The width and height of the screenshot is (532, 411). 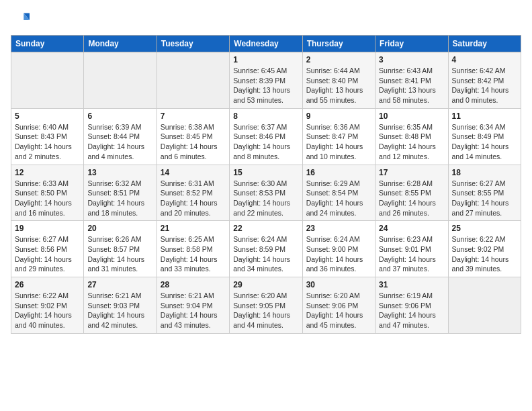 I want to click on day-info: Sunrise: 6:44 AMSunset: 8:40 PMDaylight:…, so click(x=339, y=86).